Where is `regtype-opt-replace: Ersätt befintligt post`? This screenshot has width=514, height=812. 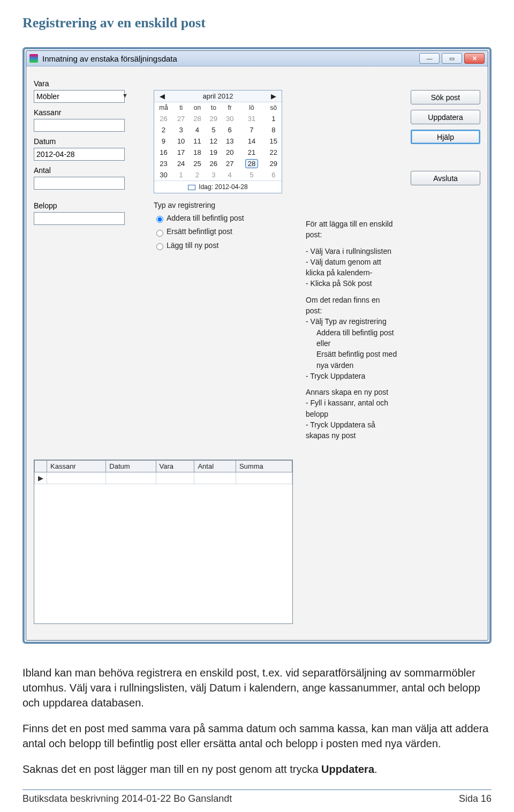 regtype-opt-replace: Ersätt befintligt post is located at coordinates (223, 231).